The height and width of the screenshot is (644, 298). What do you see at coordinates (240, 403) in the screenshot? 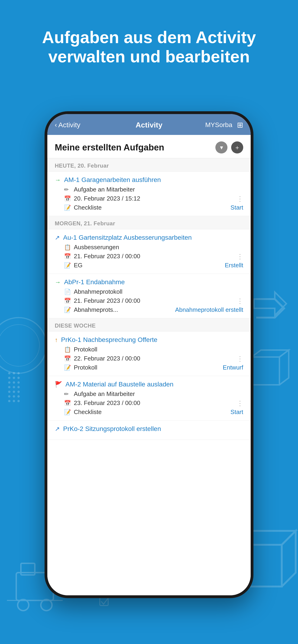
I see `more-options-am2: ⋮` at bounding box center [240, 403].